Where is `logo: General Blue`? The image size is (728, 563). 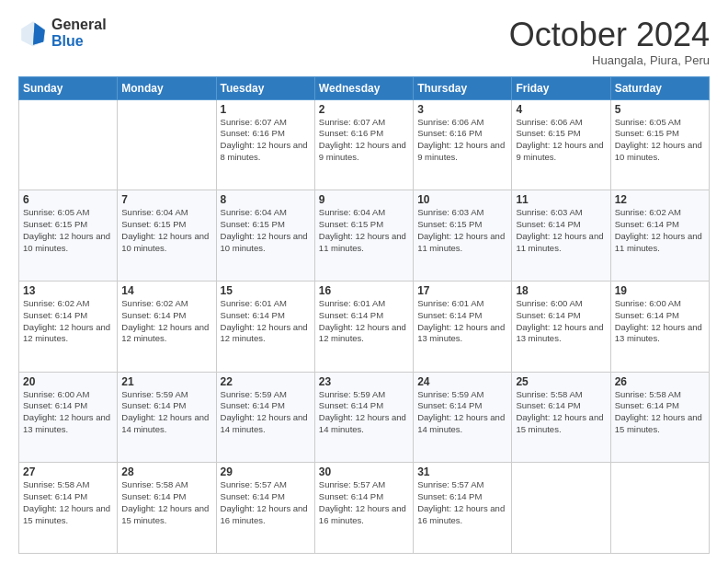 logo: General Blue is located at coordinates (63, 33).